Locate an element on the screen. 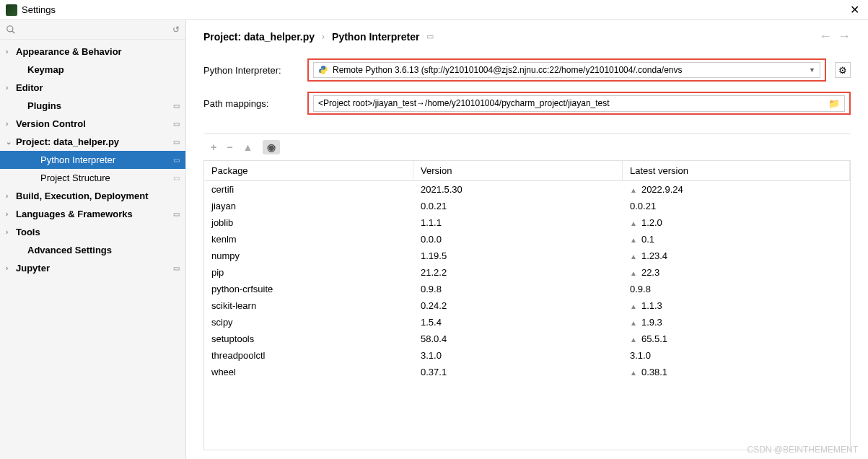 The height and width of the screenshot is (459, 868). table-row: wheel0.37.1▲0.38.1 is located at coordinates (527, 372).